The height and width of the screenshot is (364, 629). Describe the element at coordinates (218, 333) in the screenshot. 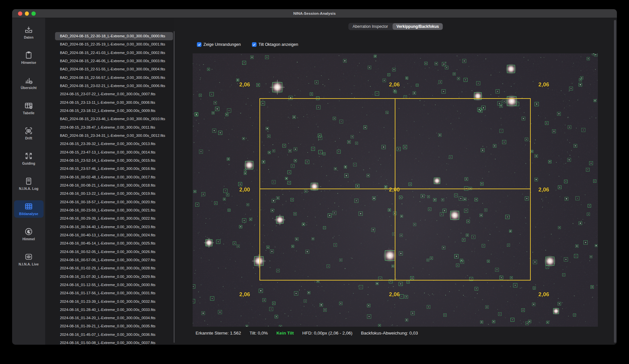

I see `status-item: Erkannte Sterne: 1.562` at that location.